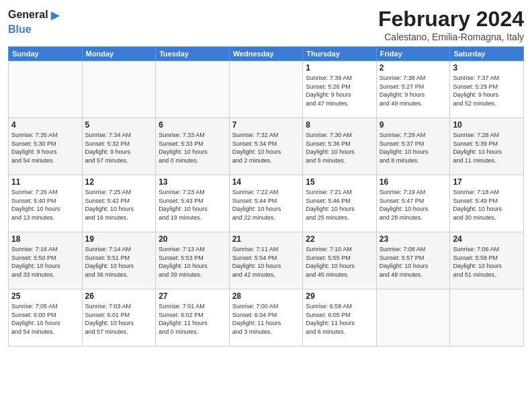 This screenshot has height=411, width=532. What do you see at coordinates (119, 261) in the screenshot?
I see `calendar-cell: 19Sunrise: 7:14 AM Sunset: 5:51 PM Dayli…` at bounding box center [119, 261].